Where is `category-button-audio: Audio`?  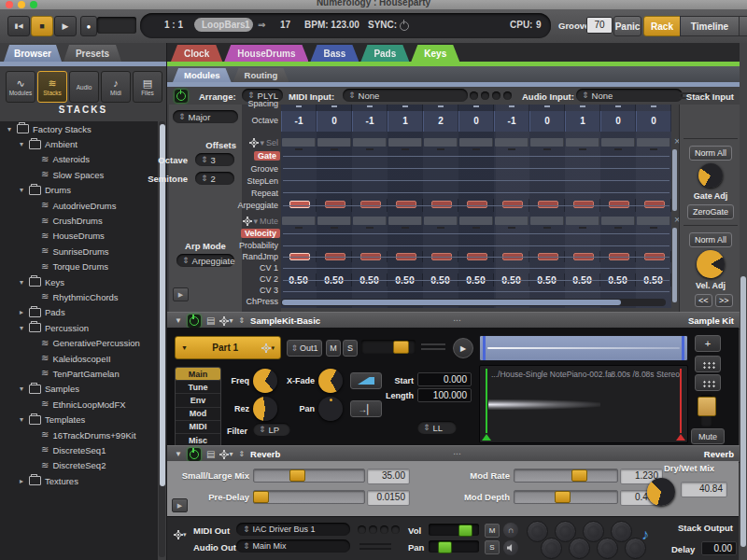 category-button-audio: Audio is located at coordinates (84, 87).